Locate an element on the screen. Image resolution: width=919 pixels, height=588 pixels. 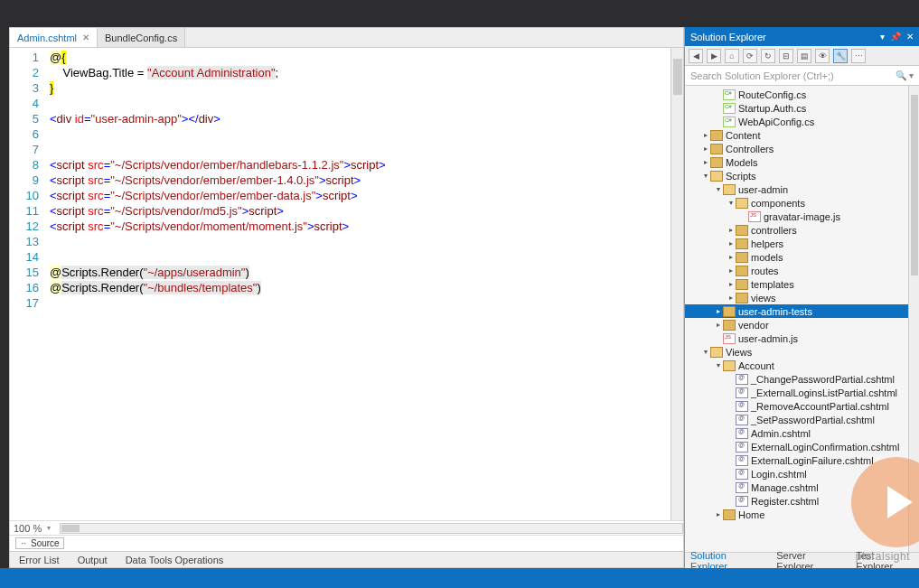
document-tabstrip: Admin.cshtml✕BundleConfig.cs is located at coordinates (347, 38).